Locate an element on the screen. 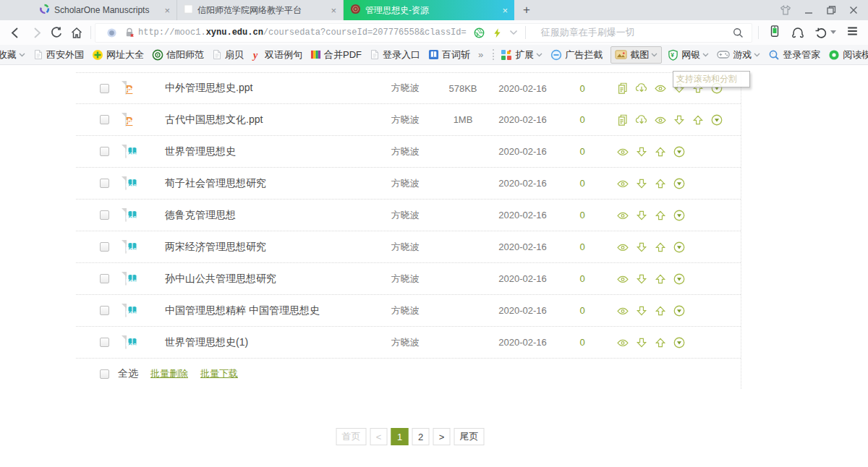 The width and height of the screenshot is (868, 467). url-dropdown-chevron-icon is located at coordinates (514, 33).